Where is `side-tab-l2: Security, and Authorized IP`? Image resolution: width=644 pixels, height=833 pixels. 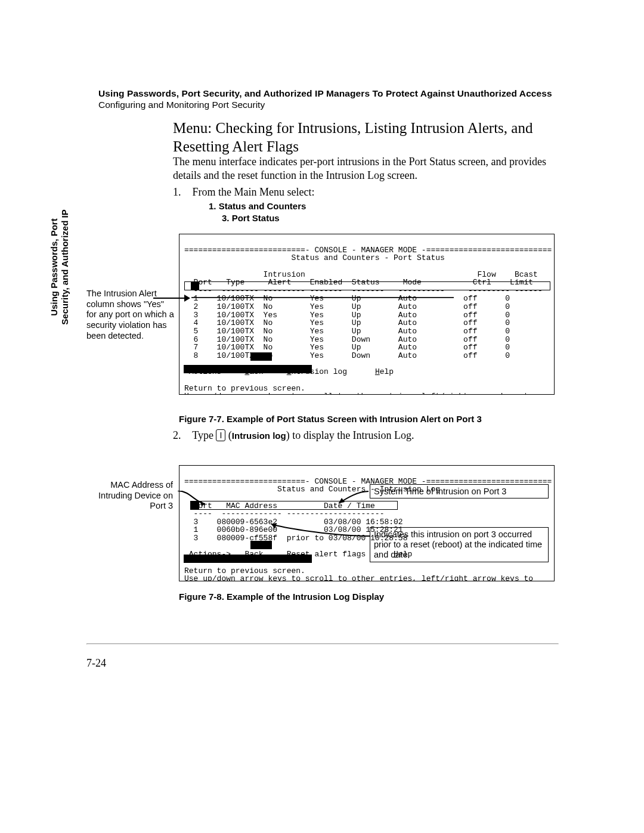
side-tab-l2: Security, and Authorized IP is located at coordinates (65, 267).